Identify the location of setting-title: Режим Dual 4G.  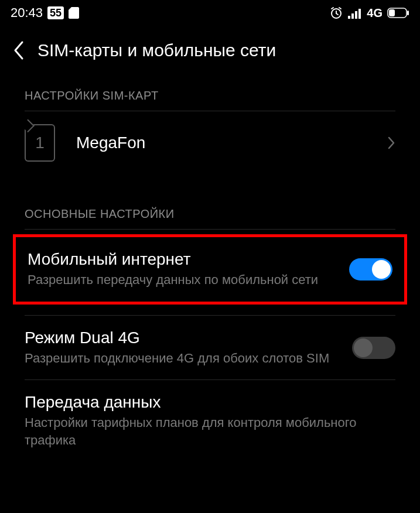
(183, 338).